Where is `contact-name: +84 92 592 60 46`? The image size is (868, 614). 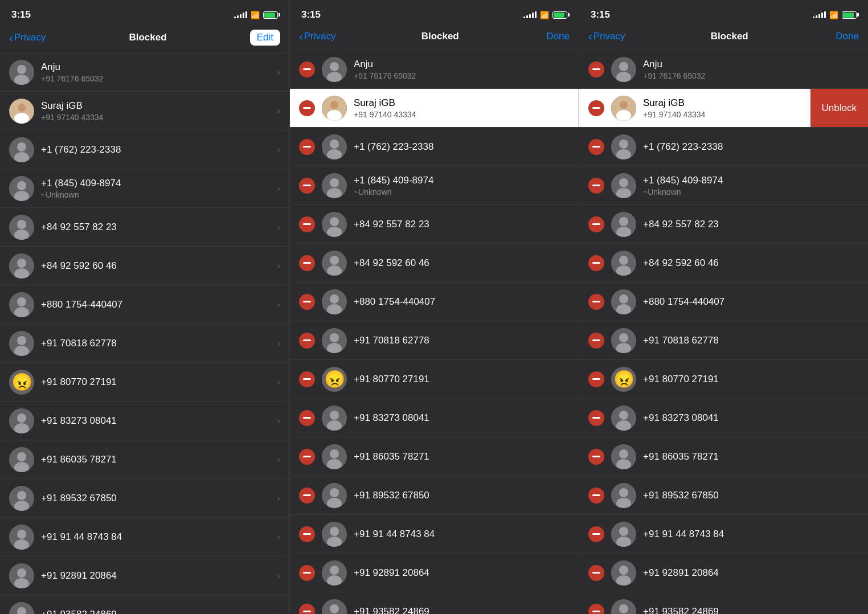 contact-name: +84 92 592 60 46 is located at coordinates (461, 263).